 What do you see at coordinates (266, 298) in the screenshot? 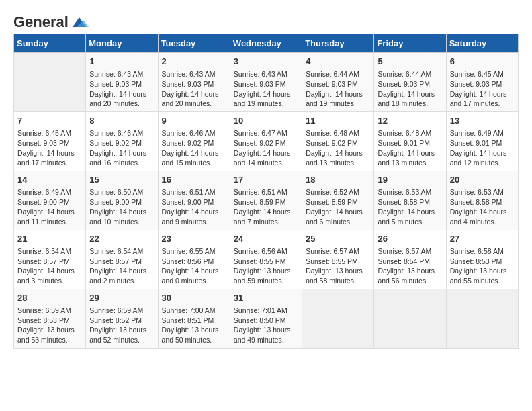
I see `day-number: 31` at bounding box center [266, 298].